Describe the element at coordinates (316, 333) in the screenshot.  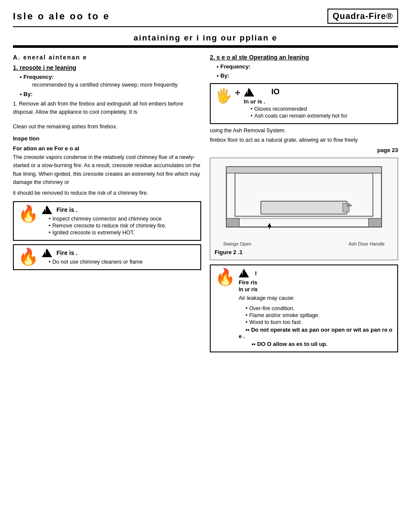
I see `do-not-operate: • Do not operate wit as pan oor open or …` at that location.